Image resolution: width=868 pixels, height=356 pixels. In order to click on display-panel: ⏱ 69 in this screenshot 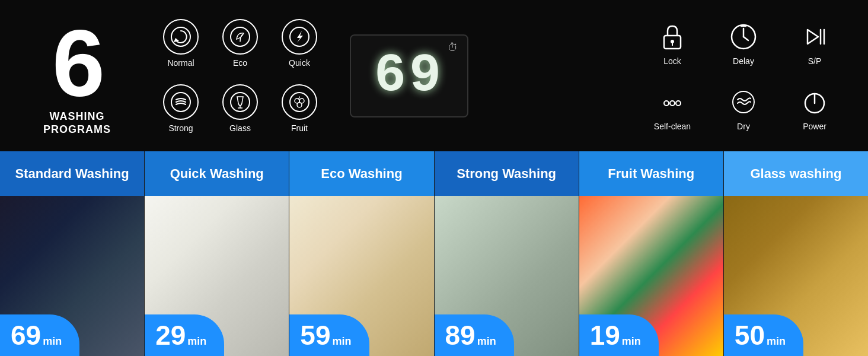, I will do `click(409, 76)`.